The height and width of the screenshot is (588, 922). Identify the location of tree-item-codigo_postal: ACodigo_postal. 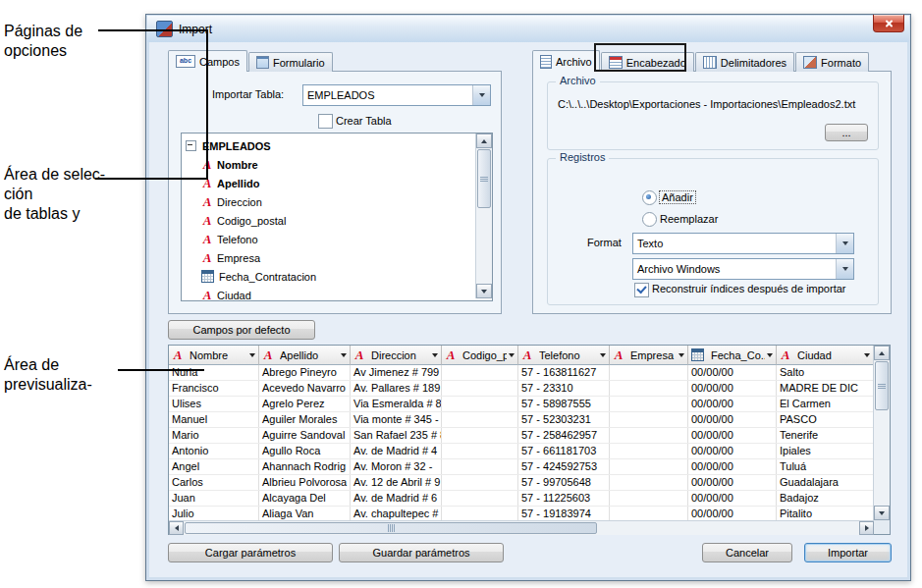
(244, 220).